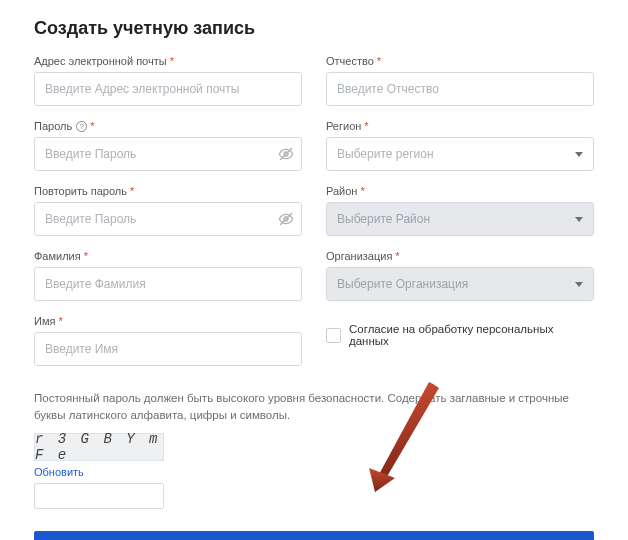 This screenshot has height=540, width=628. I want to click on district-label: Район *, so click(460, 191).